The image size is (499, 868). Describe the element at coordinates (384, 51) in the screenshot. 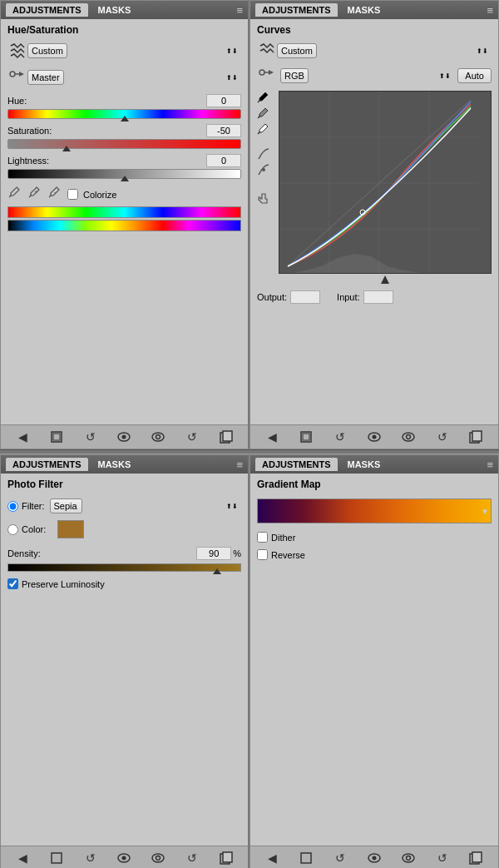

I see `preset-select-wrapper-tr: Custom` at that location.